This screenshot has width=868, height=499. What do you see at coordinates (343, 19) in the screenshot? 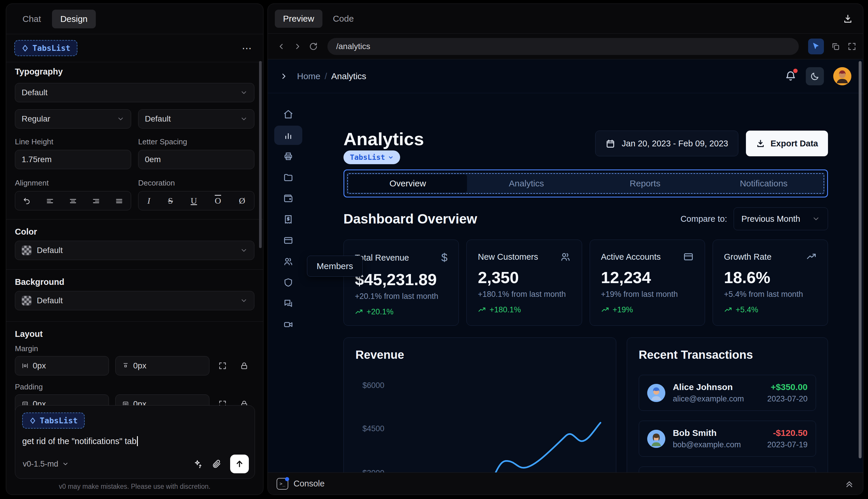
I see `tab-code: Code` at bounding box center [343, 19].